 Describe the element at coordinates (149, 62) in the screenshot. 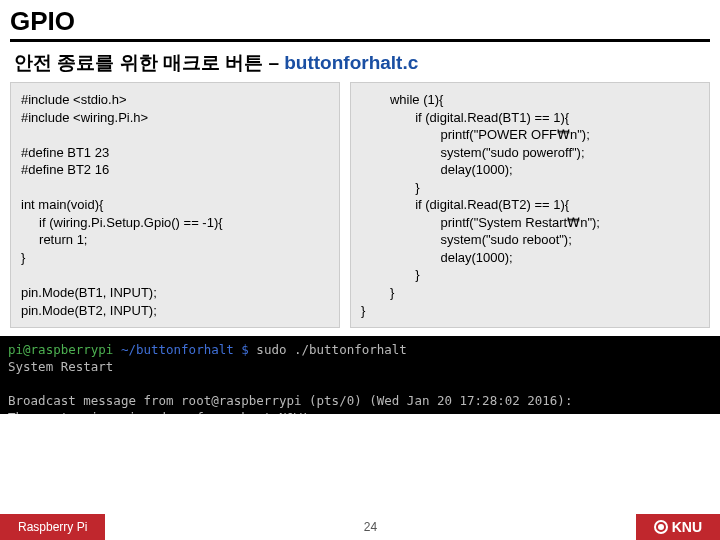

I see `subtitle-korean: 안전 종료를 위한 매크로 버튼 –` at that location.